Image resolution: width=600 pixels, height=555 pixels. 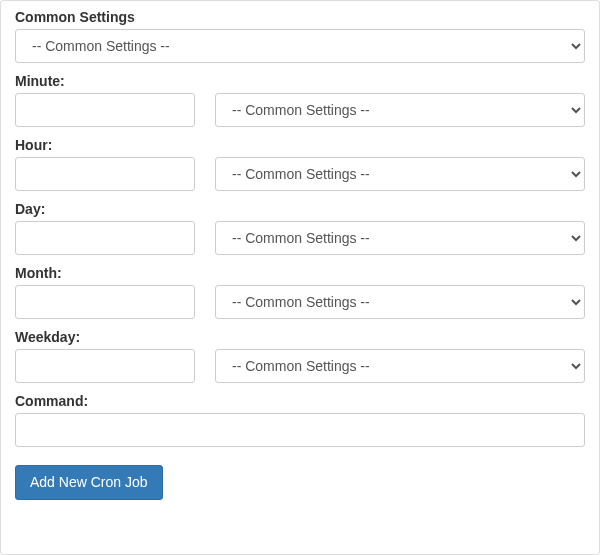 I want to click on weekday-input, so click(x=105, y=366).